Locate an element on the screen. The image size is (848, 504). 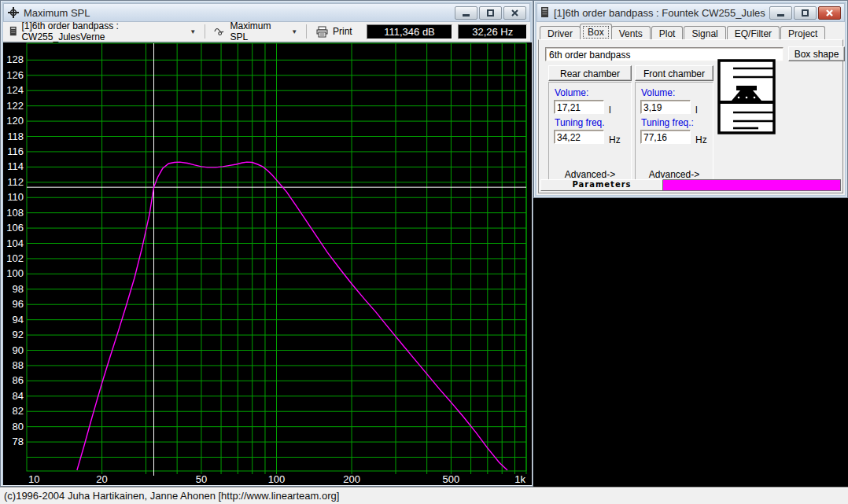
y-axis-label: 96 is located at coordinates (18, 304).